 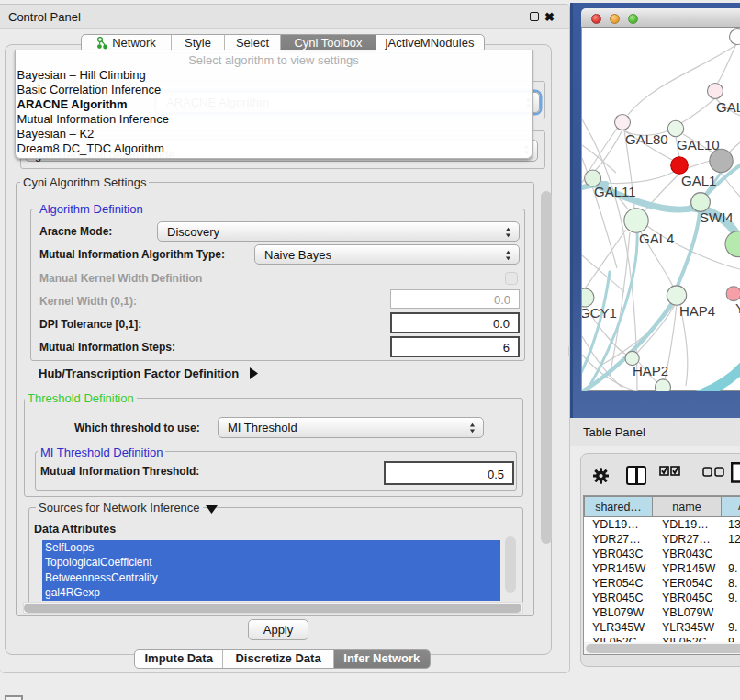 I want to click on svg-text: GAL4, so click(x=656, y=239).